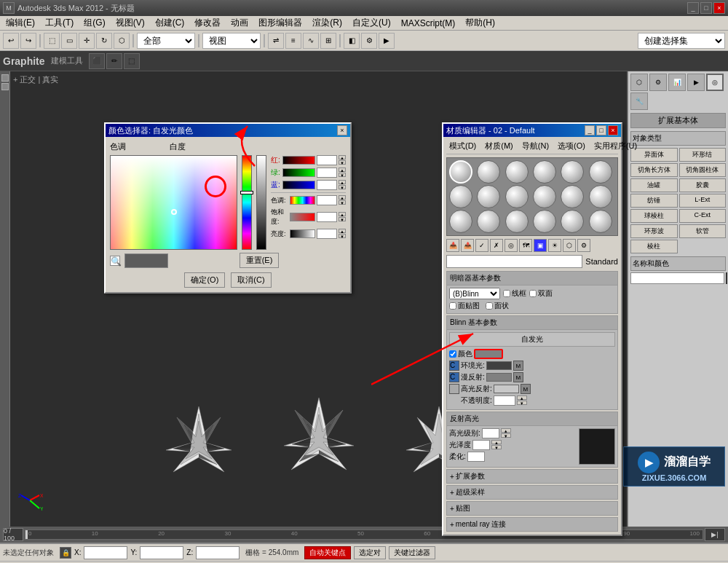  Describe the element at coordinates (506, 436) in the screenshot. I see `spec-down: ▼` at that location.